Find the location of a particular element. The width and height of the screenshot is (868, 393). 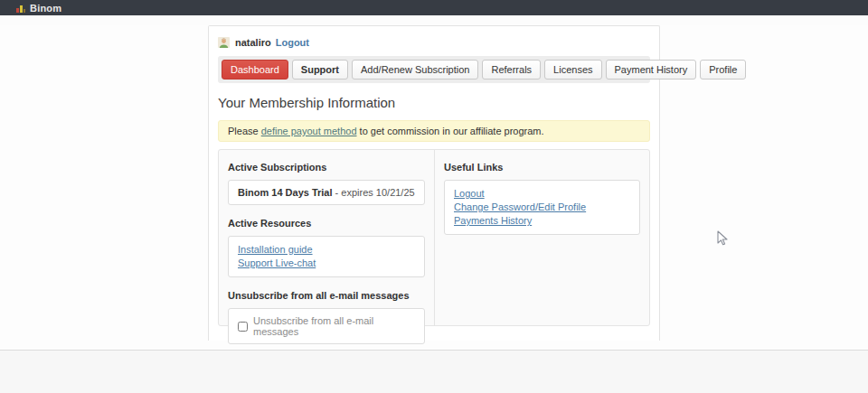

tab-dashboard: Dashboard is located at coordinates (255, 70).